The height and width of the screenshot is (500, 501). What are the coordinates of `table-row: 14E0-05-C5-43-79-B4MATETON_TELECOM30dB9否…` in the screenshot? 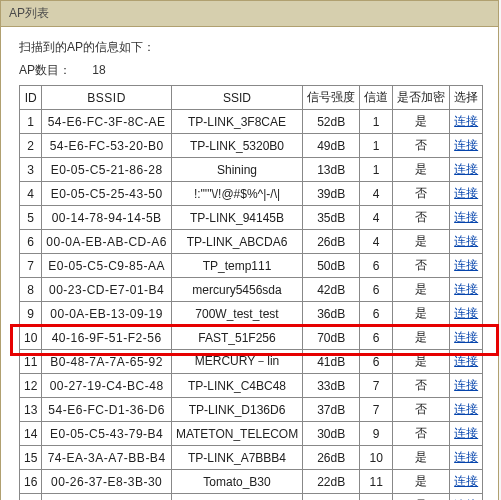 It's located at (252, 434).